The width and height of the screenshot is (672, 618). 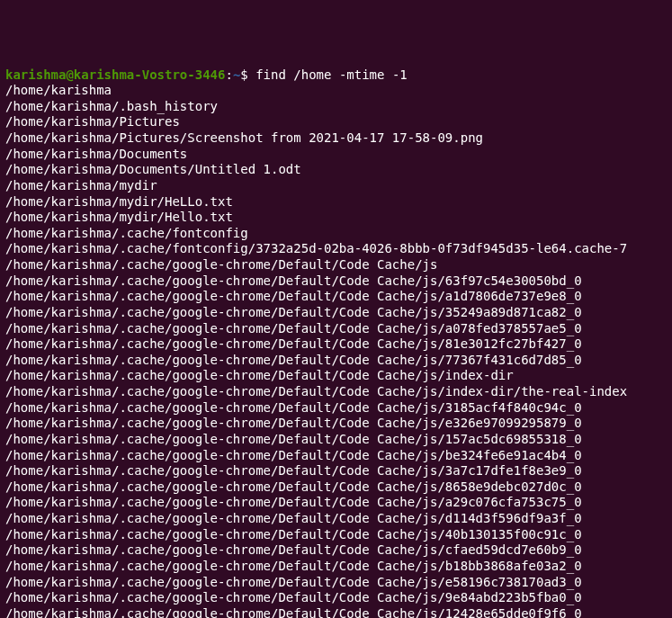 I want to click on output-line: /home/karishma, so click(x=336, y=91).